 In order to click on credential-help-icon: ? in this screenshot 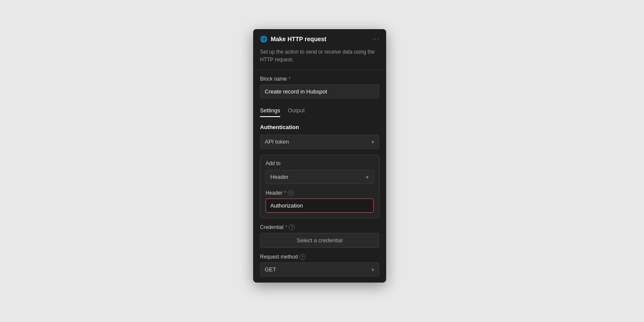, I will do `click(292, 227)`.